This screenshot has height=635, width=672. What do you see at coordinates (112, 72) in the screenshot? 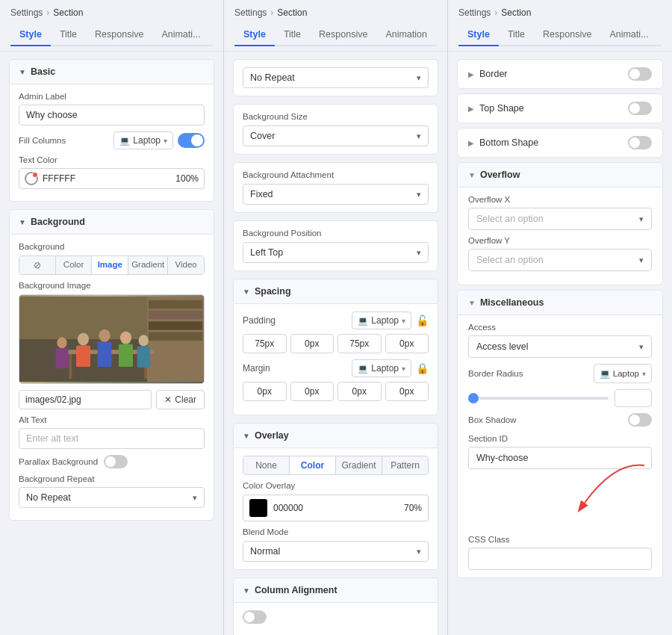
I see `basic-section-header: Basic` at bounding box center [112, 72].